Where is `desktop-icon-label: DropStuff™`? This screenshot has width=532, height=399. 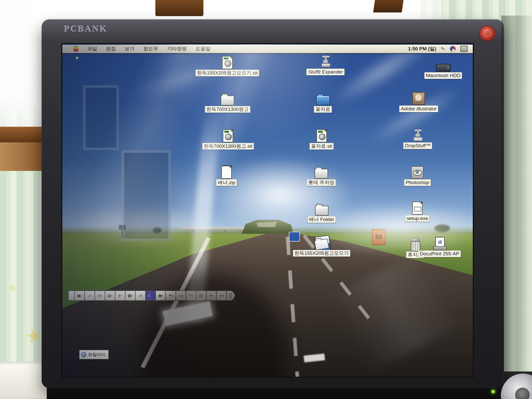
desktop-icon-label: DropStuff™ is located at coordinates (418, 146).